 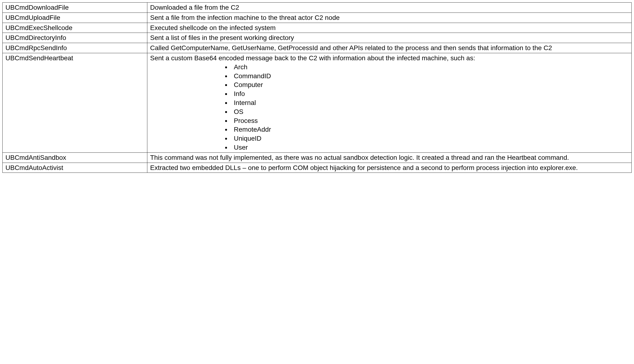 I want to click on command-name: UBCmdExecShellcode, so click(x=75, y=28).